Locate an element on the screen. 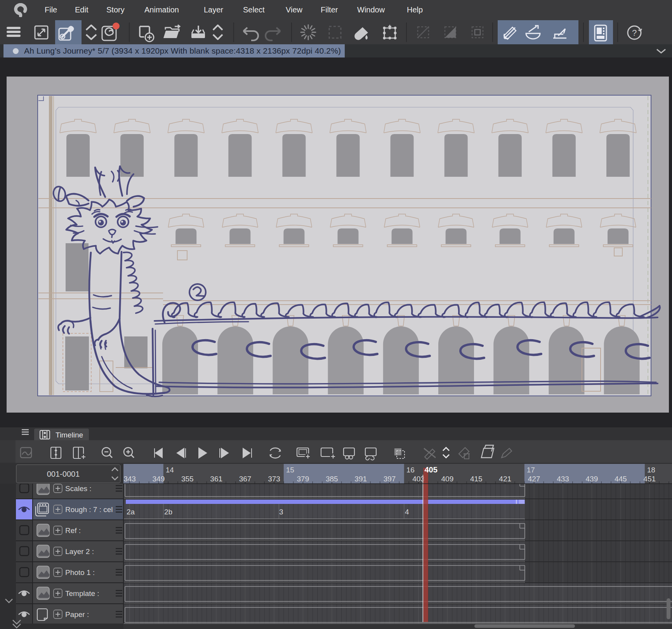  svg-text: 15 is located at coordinates (290, 470).